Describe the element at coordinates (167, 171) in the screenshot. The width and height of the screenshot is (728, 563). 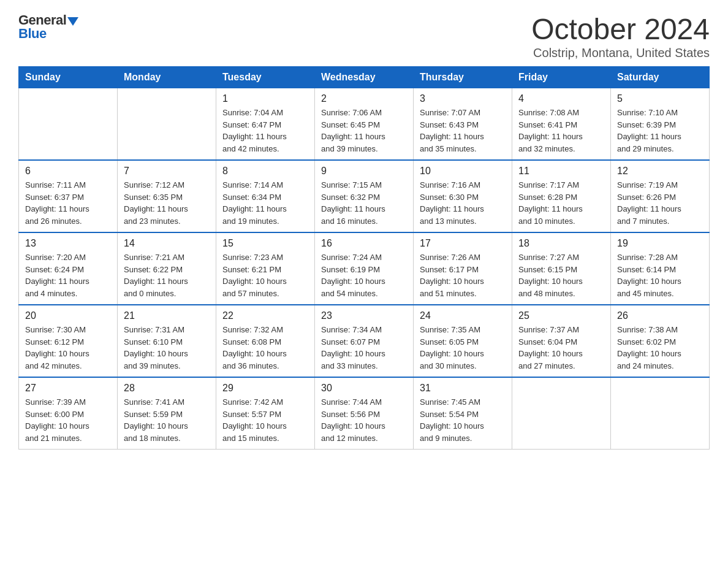
I see `day-number: 7` at that location.